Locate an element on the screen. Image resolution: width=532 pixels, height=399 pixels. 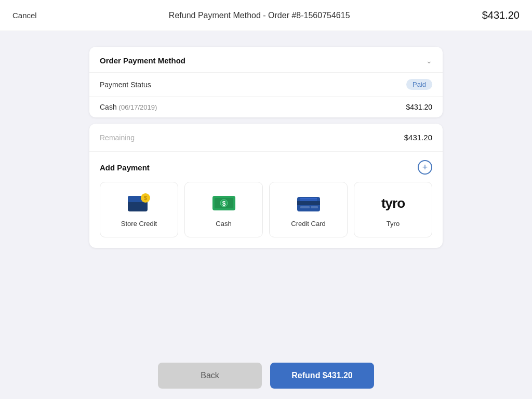
order-payment-card: Order Payment Method ⌄ Payment Status Pa… is located at coordinates (266, 82).